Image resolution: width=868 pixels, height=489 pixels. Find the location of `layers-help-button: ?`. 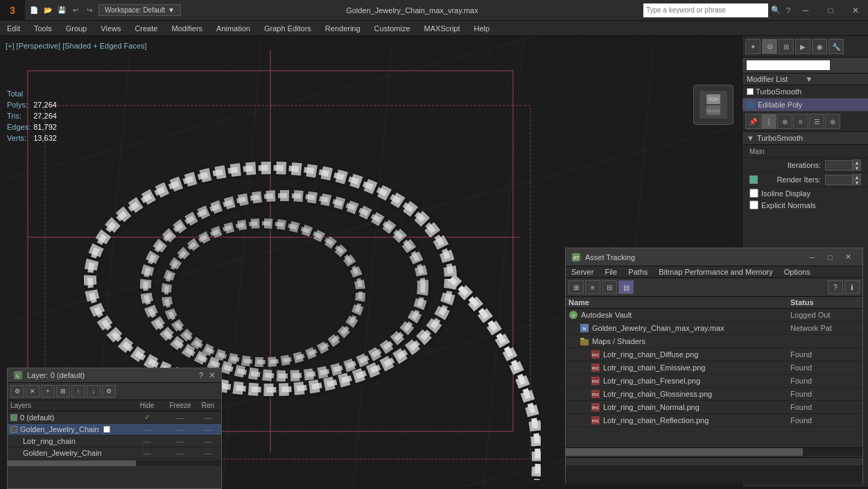

layers-help-button: ? is located at coordinates (201, 375).